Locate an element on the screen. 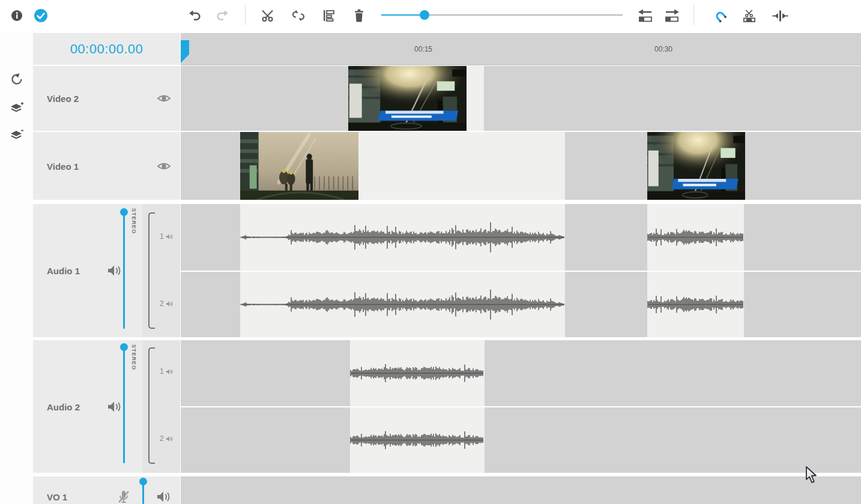 Image resolution: width=861 pixels, height=504 pixels. timecode-display: 00:00:00.00 is located at coordinates (107, 49).